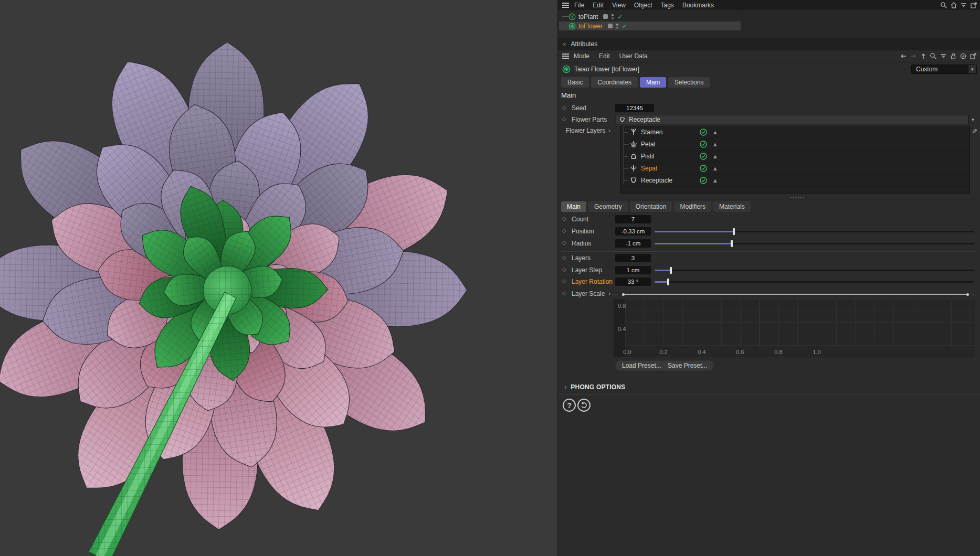 Image resolution: width=980 pixels, height=556 pixels. What do you see at coordinates (903, 56) in the screenshot?
I see `back-icon` at bounding box center [903, 56].